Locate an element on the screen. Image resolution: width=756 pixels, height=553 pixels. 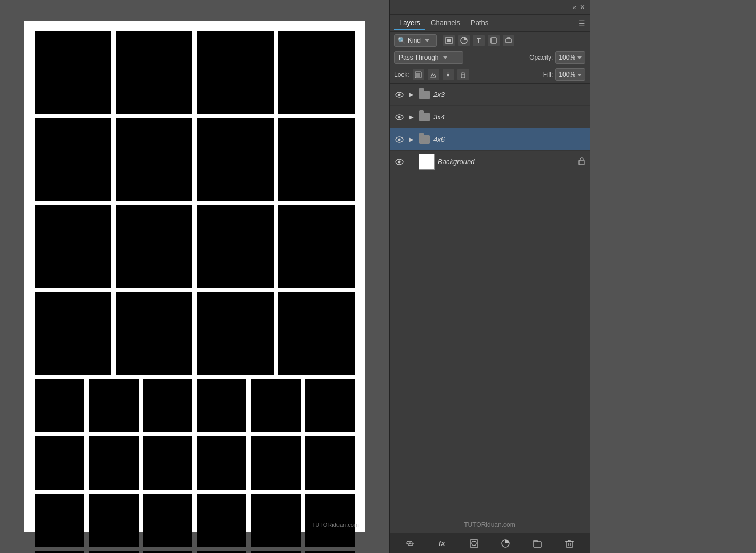
layer-folder-icon-2x3 is located at coordinates (424, 95).